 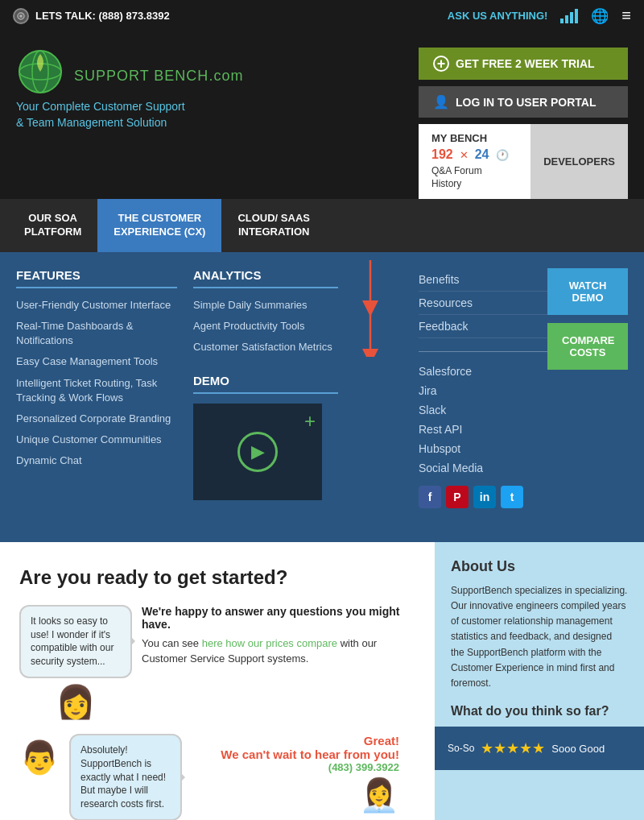 What do you see at coordinates (97, 333) in the screenshot?
I see `feature-link-1: Real-Time Dashboards & Notifications` at bounding box center [97, 333].